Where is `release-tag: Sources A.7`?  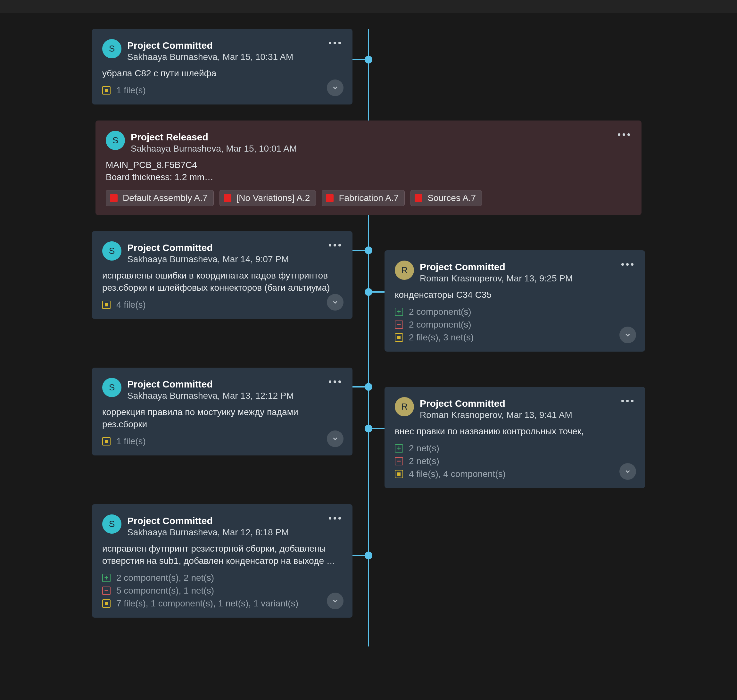 release-tag: Sources A.7 is located at coordinates (446, 198).